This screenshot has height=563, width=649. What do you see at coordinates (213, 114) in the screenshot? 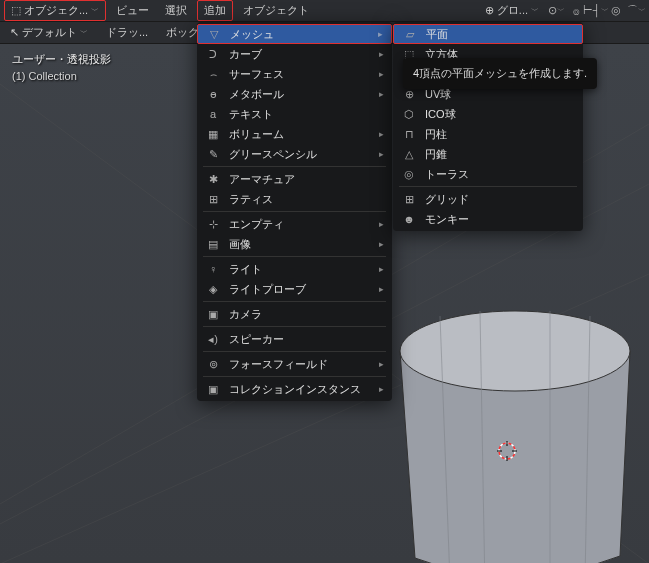
I see `text-icon: a` at bounding box center [213, 114].